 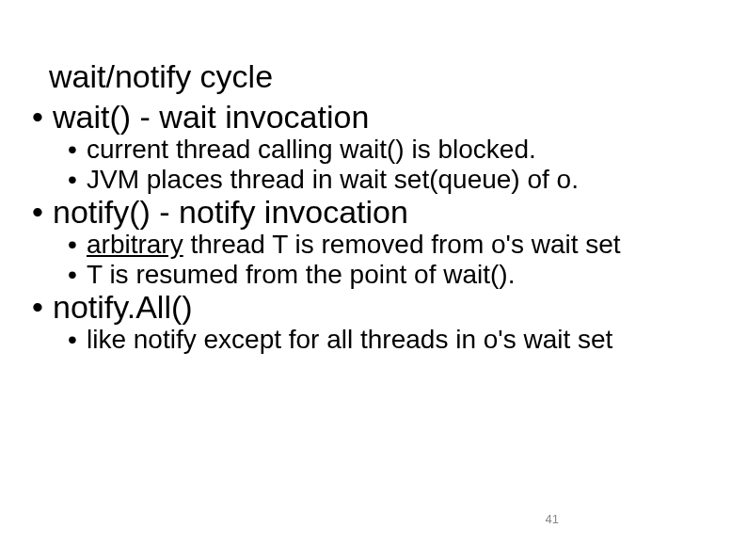 What do you see at coordinates (374, 307) in the screenshot?
I see `bullet-notifyall: •notify.All()` at bounding box center [374, 307].